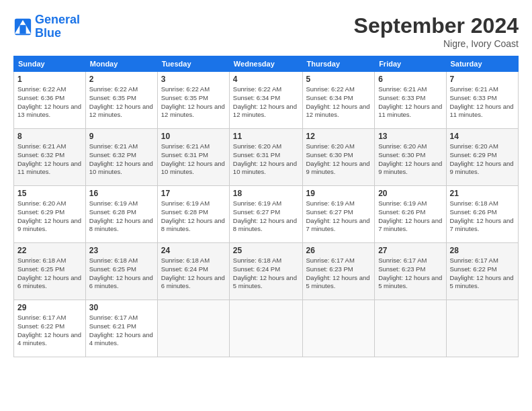 The height and width of the screenshot is (411, 532). What do you see at coordinates (266, 156) in the screenshot?
I see `sunset: Sunset: 6:31 PM` at bounding box center [266, 156].